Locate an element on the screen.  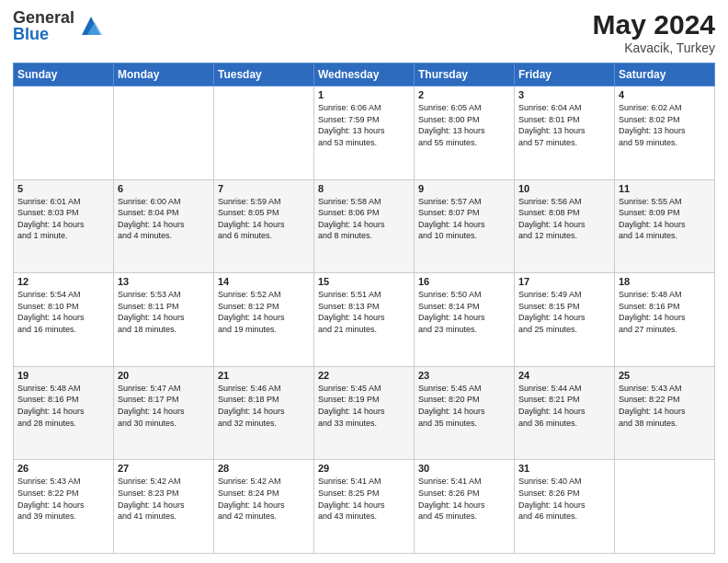
cell-content: Sunrise: 5:57 AM Sunset: 8:07 PM Dayligh… is located at coordinates (464, 219).